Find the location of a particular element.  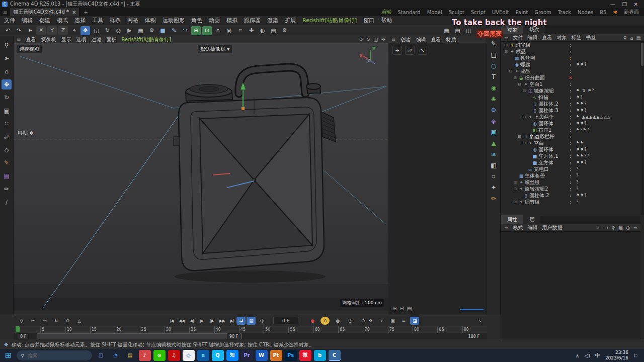

layout-startup: 启动 is located at coordinates (386, 12).